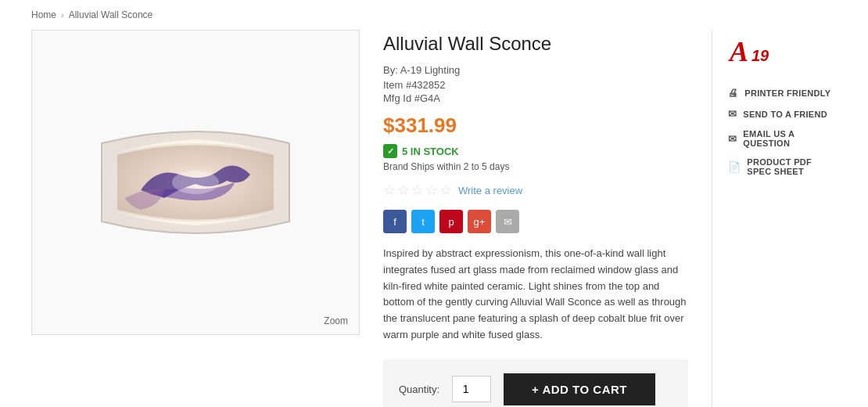 The width and height of the screenshot is (868, 407). Describe the element at coordinates (195, 182) in the screenshot. I see `product-image` at that location.